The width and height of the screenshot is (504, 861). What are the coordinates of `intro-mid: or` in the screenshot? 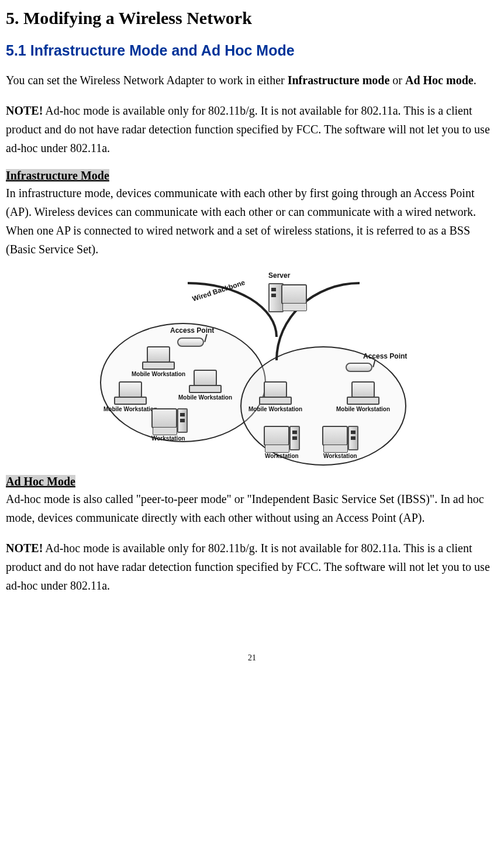 It's located at (398, 80).